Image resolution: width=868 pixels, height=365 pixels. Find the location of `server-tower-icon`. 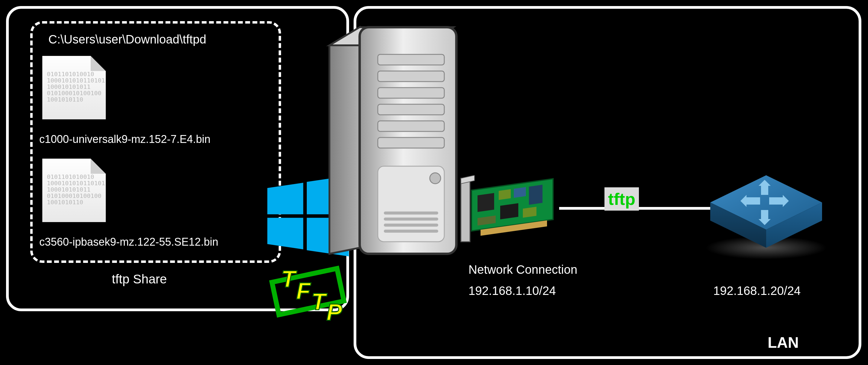

server-tower-icon is located at coordinates (393, 141).